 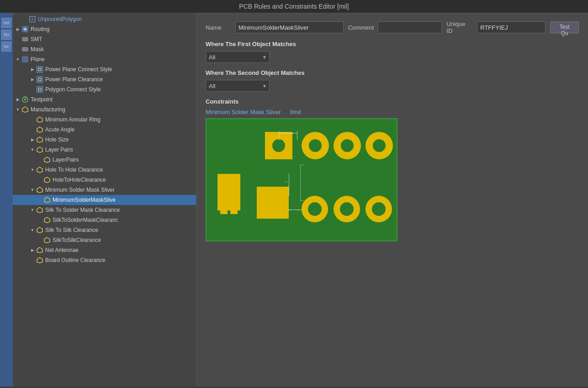 What do you see at coordinates (32, 190) in the screenshot?
I see `expand-msms: ▼` at bounding box center [32, 190].